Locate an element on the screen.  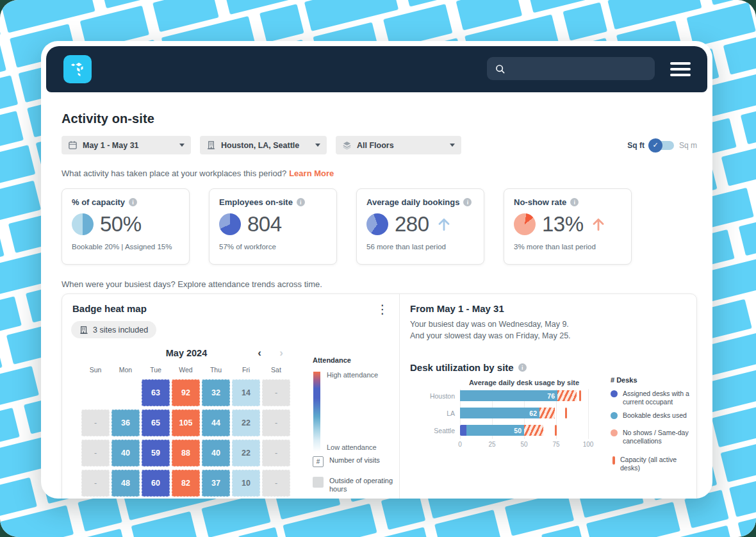
noshow-segment is located at coordinates (534, 431).